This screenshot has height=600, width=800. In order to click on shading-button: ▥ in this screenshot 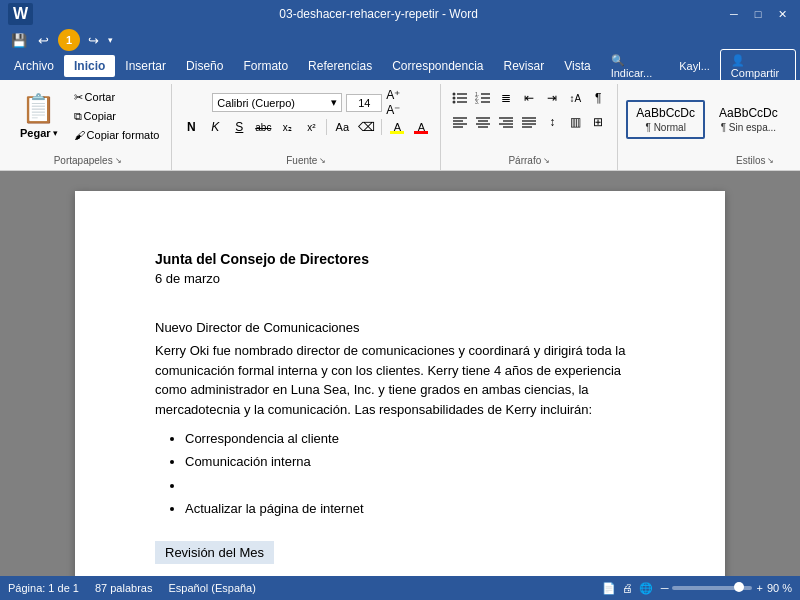, I will do `click(575, 122)`.